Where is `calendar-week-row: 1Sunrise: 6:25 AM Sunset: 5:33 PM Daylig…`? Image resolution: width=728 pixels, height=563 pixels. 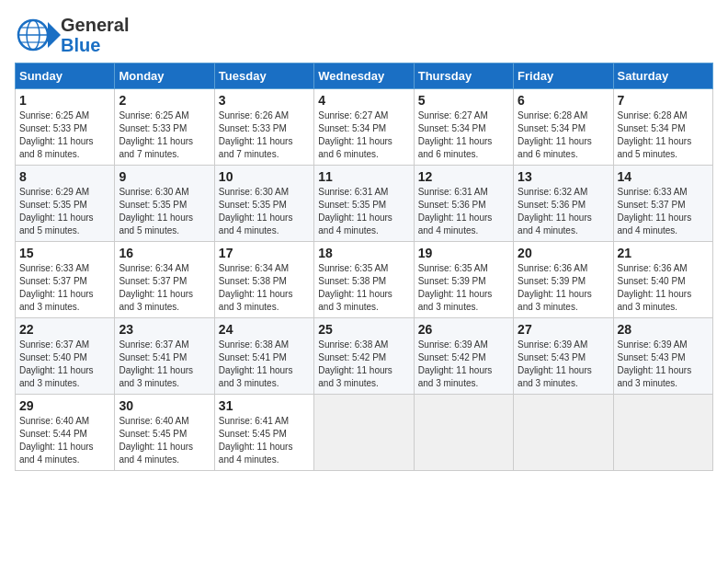
calendar-week-row: 1Sunrise: 6:25 AM Sunset: 5:33 PM Daylig… is located at coordinates (364, 127).